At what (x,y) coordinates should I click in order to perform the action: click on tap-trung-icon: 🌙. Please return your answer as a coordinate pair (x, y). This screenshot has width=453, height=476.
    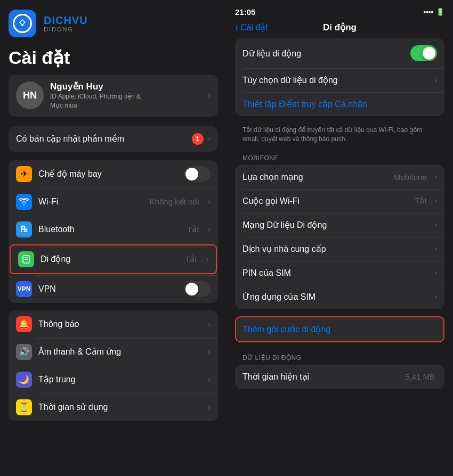
    Looking at the image, I should click on (24, 380).